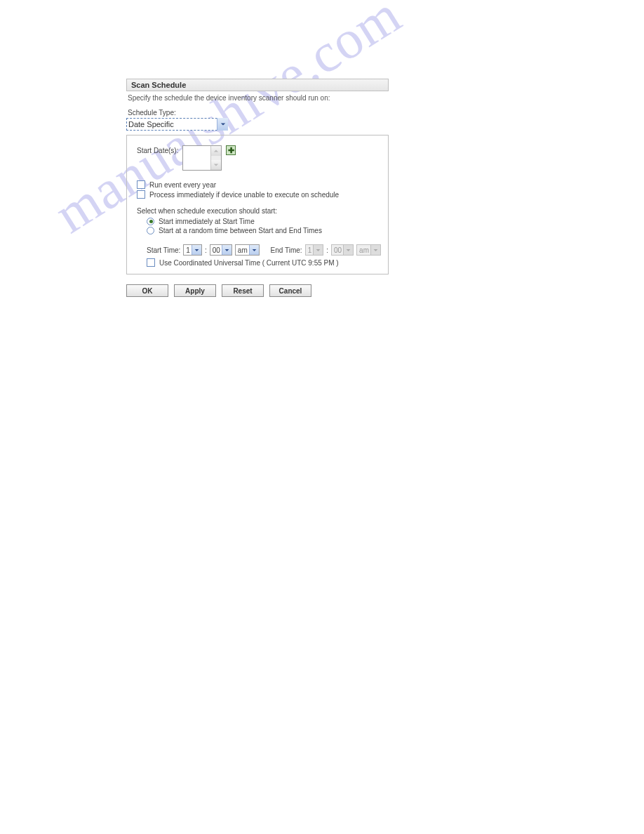  I want to click on start-min-select: 00, so click(221, 250).